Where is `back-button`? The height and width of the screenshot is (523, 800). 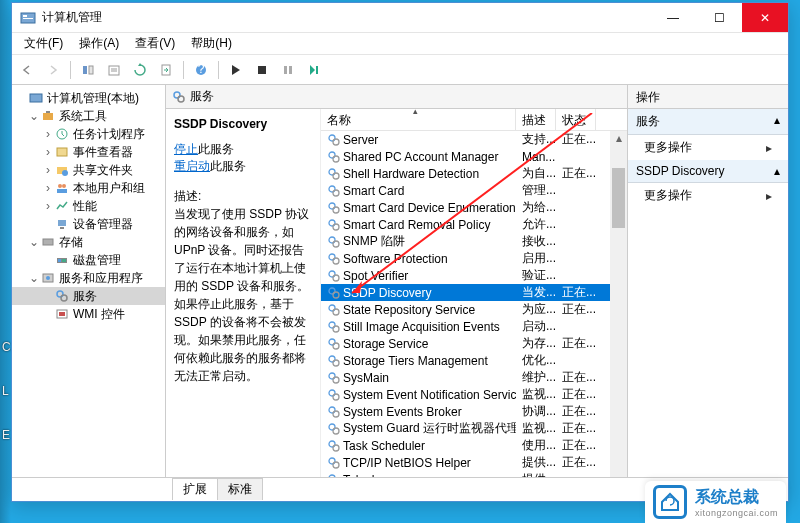 back-button is located at coordinates (27, 70).